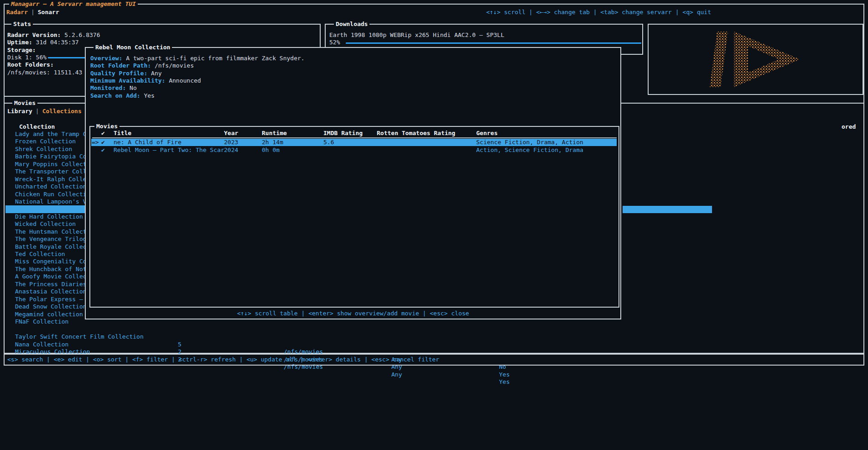  What do you see at coordinates (46, 187) in the screenshot?
I see `collection-item: Uncharted Collection` at bounding box center [46, 187].